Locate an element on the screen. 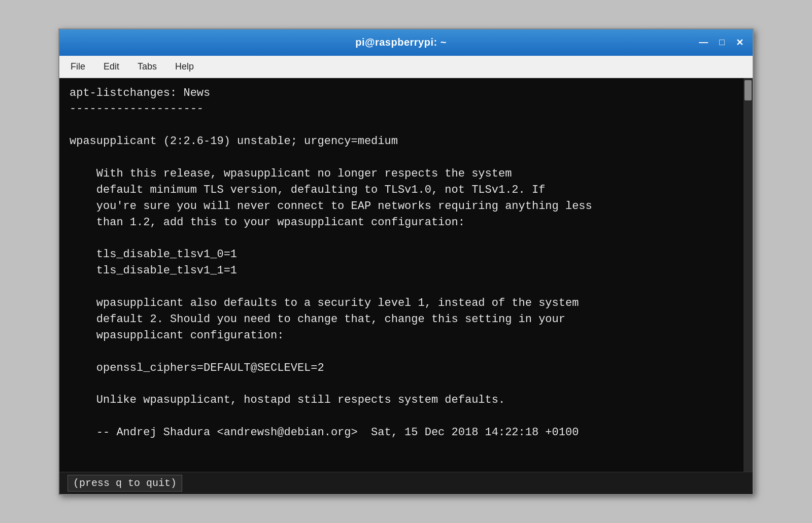 Image resolution: width=812 pixels, height=523 pixels. status-text: (press q to quit) is located at coordinates (125, 483).